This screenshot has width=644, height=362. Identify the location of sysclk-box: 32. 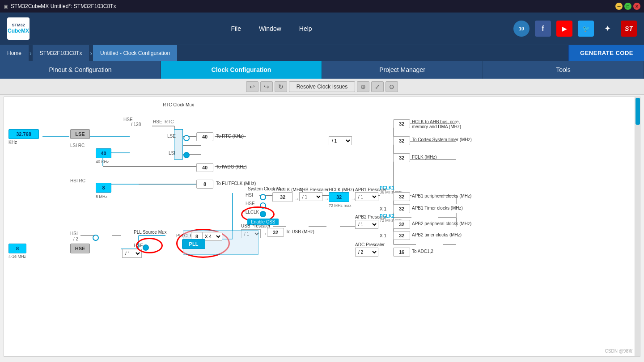
(283, 197).